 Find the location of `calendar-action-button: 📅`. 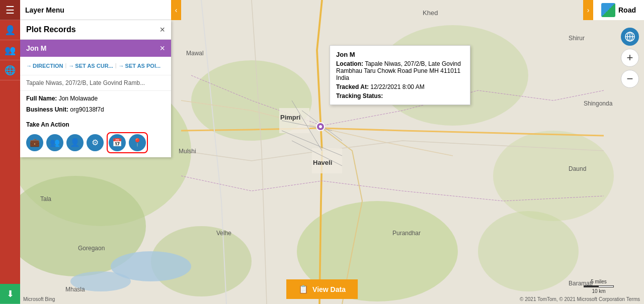

calendar-action-button: 📅 is located at coordinates (117, 143).